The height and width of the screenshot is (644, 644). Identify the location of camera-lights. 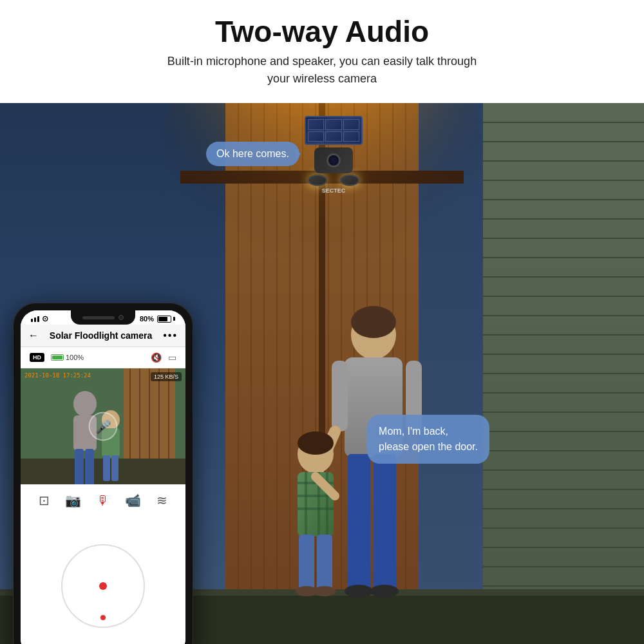
(334, 180).